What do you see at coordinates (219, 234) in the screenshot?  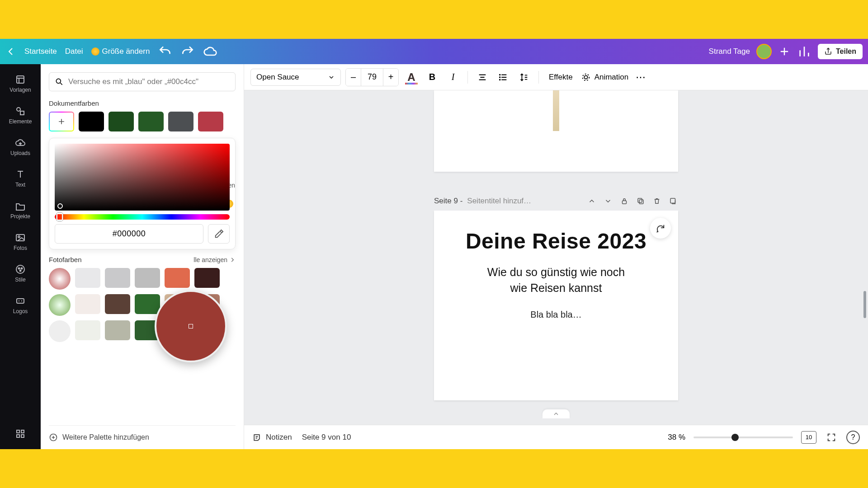 I see `eyedropper-button` at bounding box center [219, 234].